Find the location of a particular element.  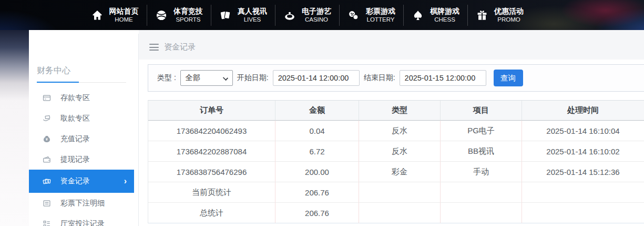

funds-record-icon is located at coordinates (47, 181).